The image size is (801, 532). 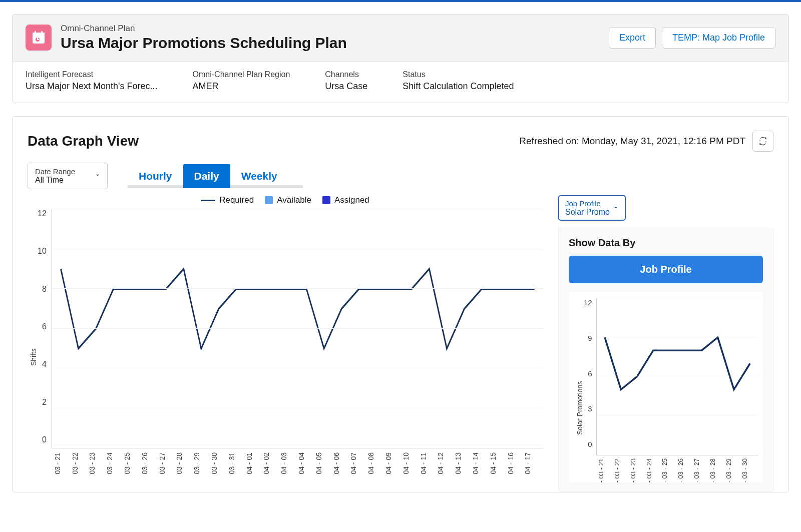 What do you see at coordinates (592, 208) in the screenshot?
I see `job-profile-dropdown: Job Profile Solar Promo` at bounding box center [592, 208].